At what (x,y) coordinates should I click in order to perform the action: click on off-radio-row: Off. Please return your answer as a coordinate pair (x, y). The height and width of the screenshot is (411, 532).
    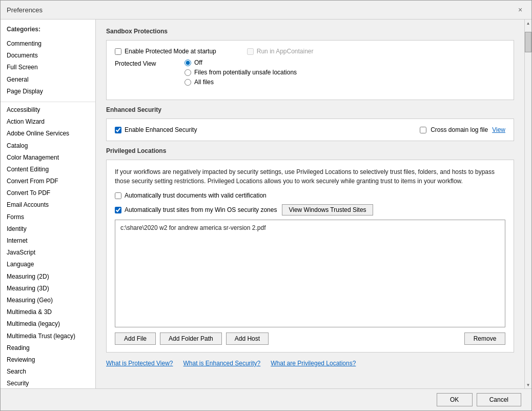
    Looking at the image, I should click on (241, 63).